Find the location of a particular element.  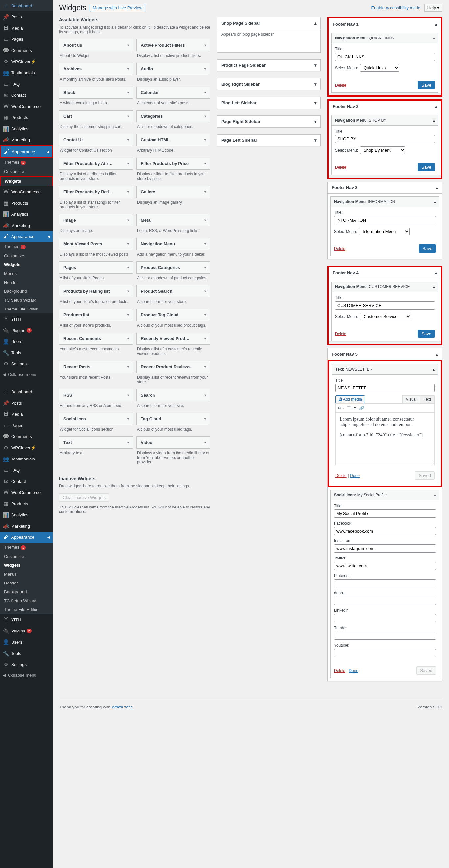

nav-products: ▦Products is located at coordinates (26, 117).